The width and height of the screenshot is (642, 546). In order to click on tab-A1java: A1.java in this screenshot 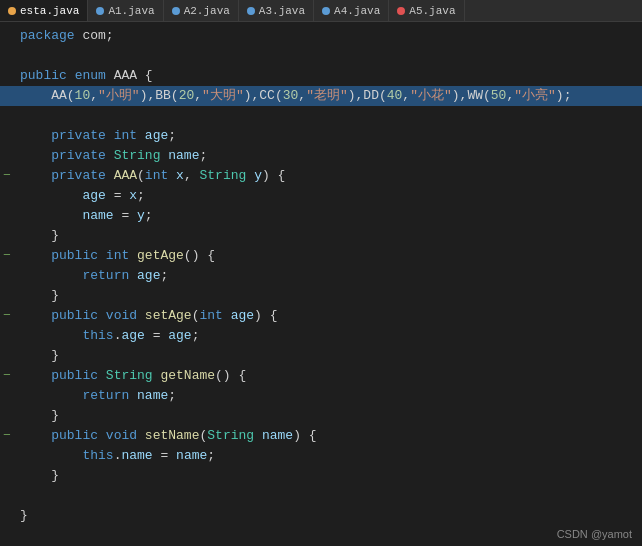, I will do `click(126, 11)`.